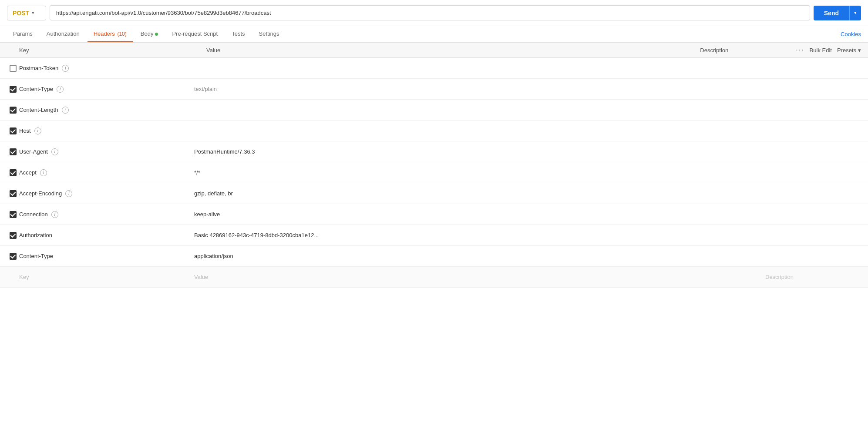 This screenshot has width=868, height=436. What do you see at coordinates (748, 50) in the screenshot?
I see `col-header-description: Description` at bounding box center [748, 50].